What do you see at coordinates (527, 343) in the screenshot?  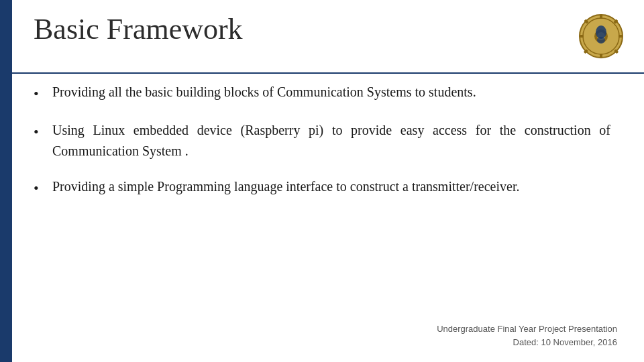 I see `footer-line2: Dated: 10 November, 2016` at bounding box center [527, 343].